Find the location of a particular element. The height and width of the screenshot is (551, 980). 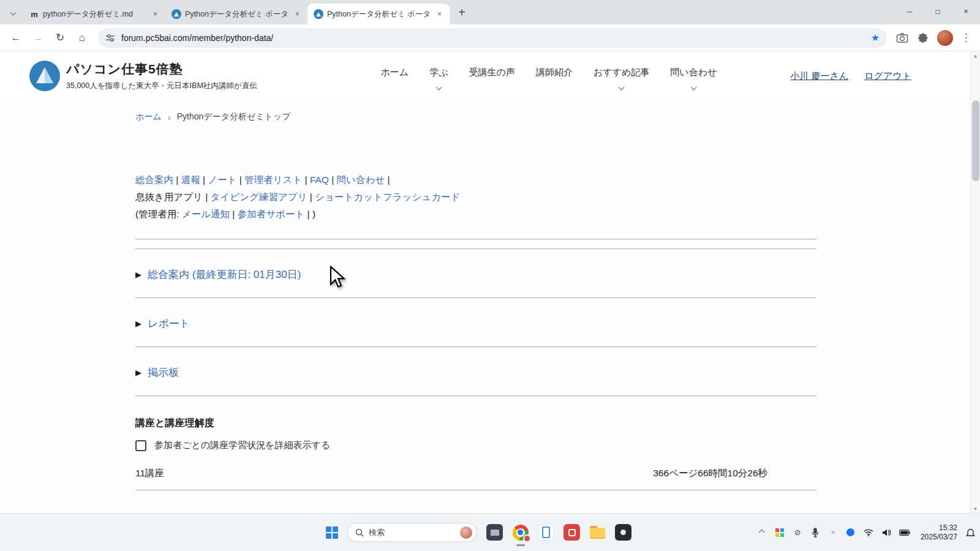

collapsible-section: ▶レポート is located at coordinates (476, 322).